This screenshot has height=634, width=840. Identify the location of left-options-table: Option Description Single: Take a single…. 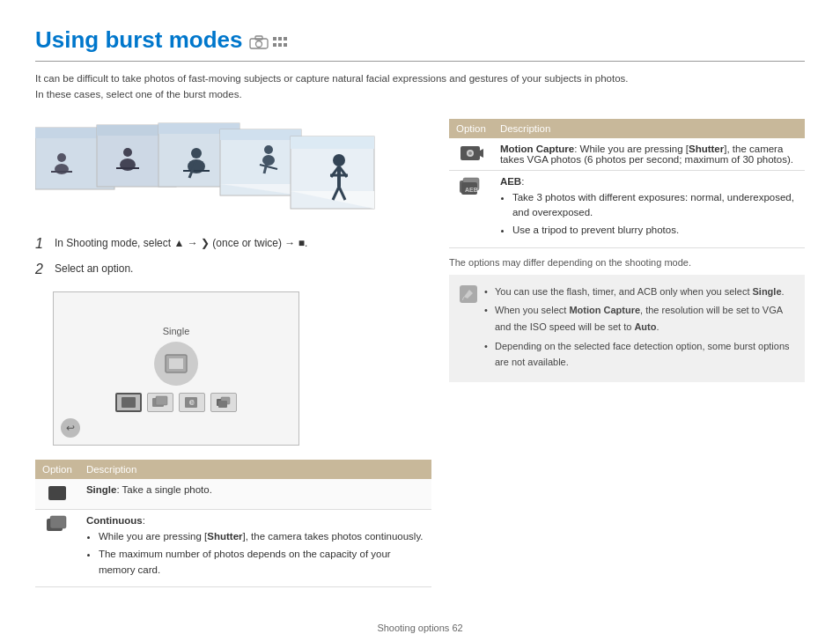
(233, 523).